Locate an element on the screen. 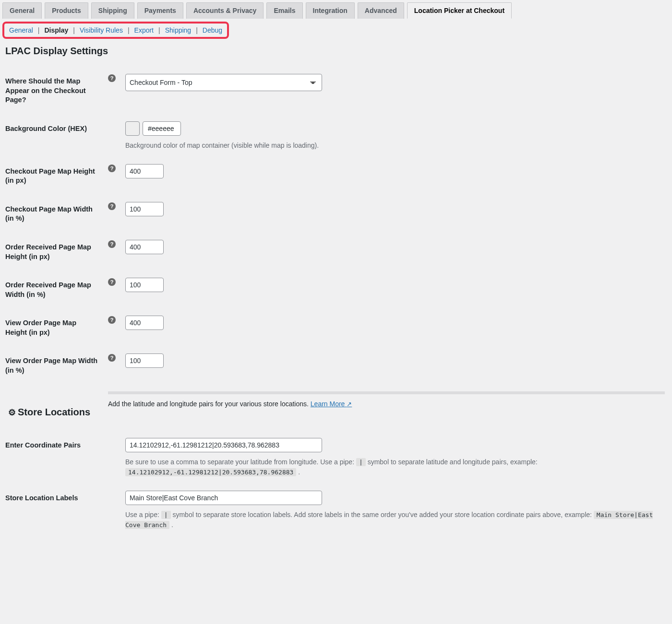 The height and width of the screenshot is (624, 672). view-order-width-input is located at coordinates (144, 361).